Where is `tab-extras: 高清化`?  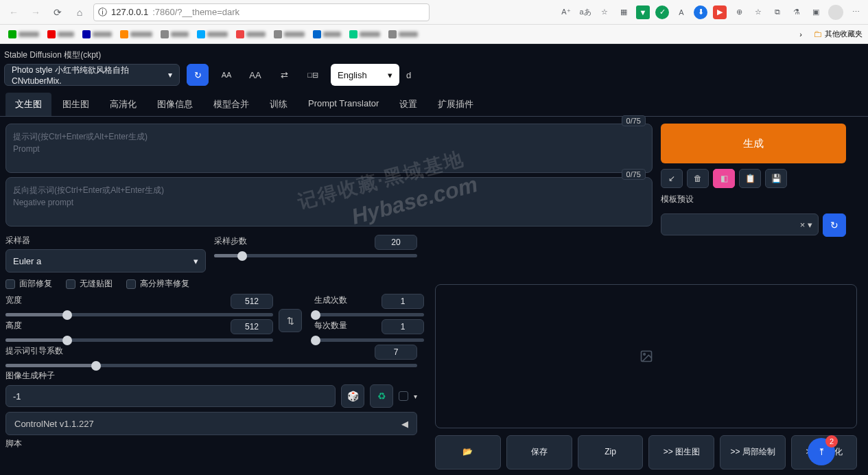 tab-extras: 高清化 is located at coordinates (124, 104).